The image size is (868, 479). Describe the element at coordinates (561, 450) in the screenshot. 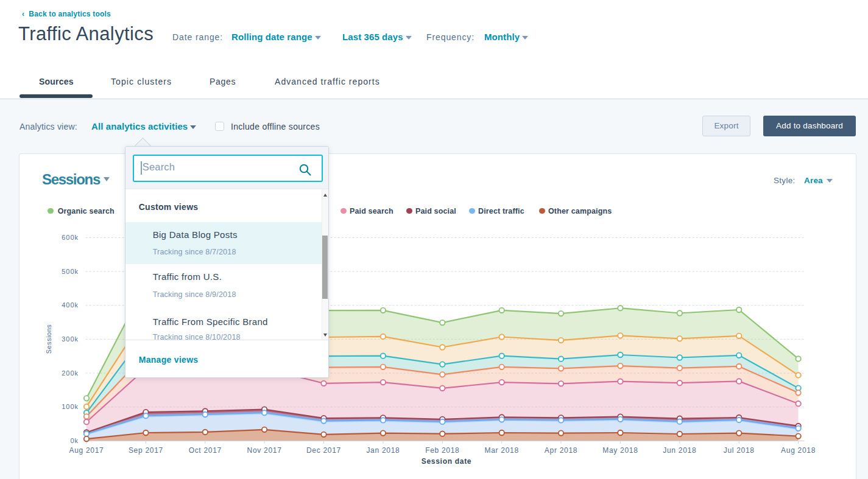

I see `svg-text: Apr 2018` at that location.